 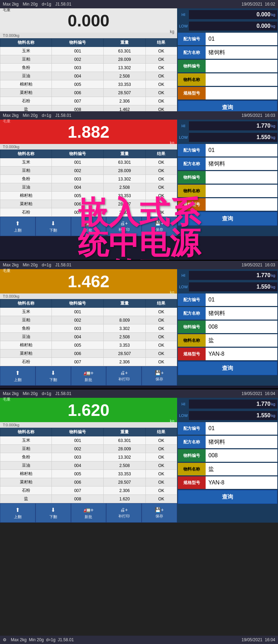 I want to click on query-btn-3: 查询, so click(x=228, y=368).